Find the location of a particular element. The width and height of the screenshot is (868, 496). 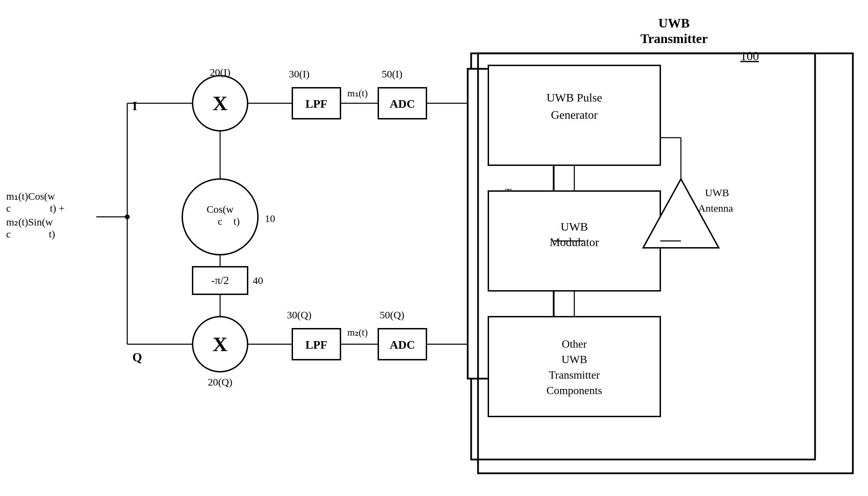

adc-I-label: ADC is located at coordinates (402, 104).